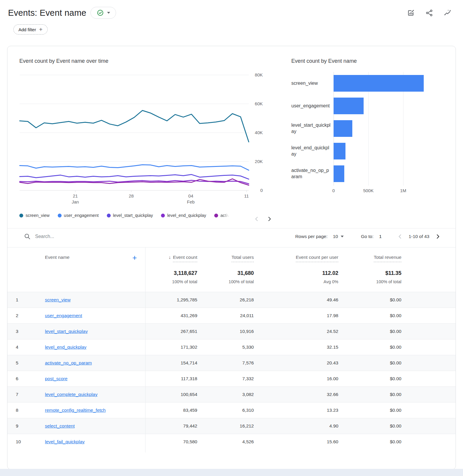  Describe the element at coordinates (68, 363) in the screenshot. I see `event-name-link: activate_no_op_param` at that location.